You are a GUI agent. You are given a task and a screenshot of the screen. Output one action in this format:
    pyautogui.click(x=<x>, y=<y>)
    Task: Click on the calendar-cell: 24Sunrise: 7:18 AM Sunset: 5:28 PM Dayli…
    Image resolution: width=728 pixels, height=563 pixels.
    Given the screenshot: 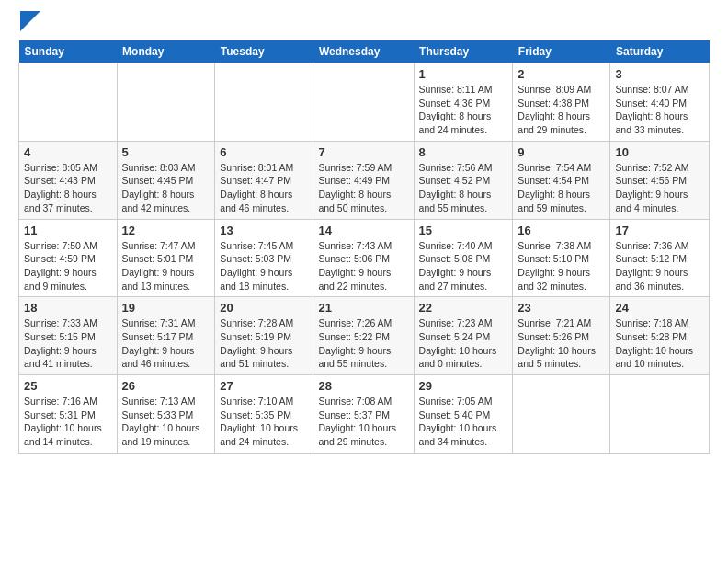 What is the action you would take?
    pyautogui.click(x=660, y=337)
    